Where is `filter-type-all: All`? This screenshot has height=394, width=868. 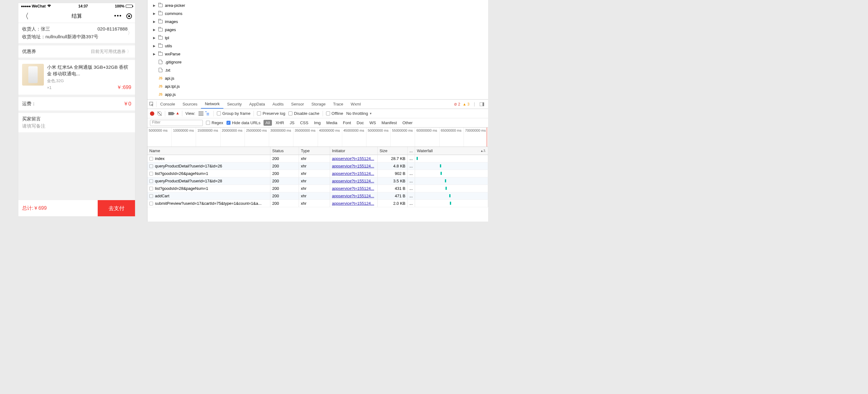
filter-type-all: All is located at coordinates (268, 123).